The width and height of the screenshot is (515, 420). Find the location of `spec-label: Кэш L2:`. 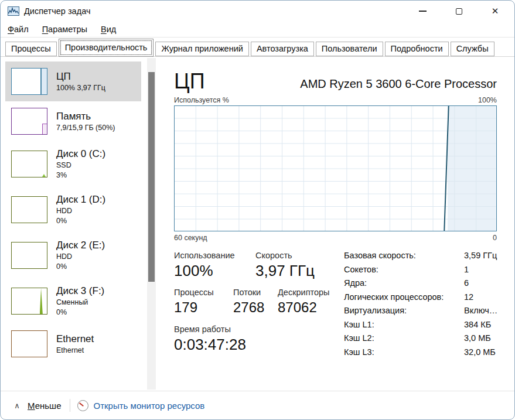

spec-label: Кэш L2: is located at coordinates (404, 338).